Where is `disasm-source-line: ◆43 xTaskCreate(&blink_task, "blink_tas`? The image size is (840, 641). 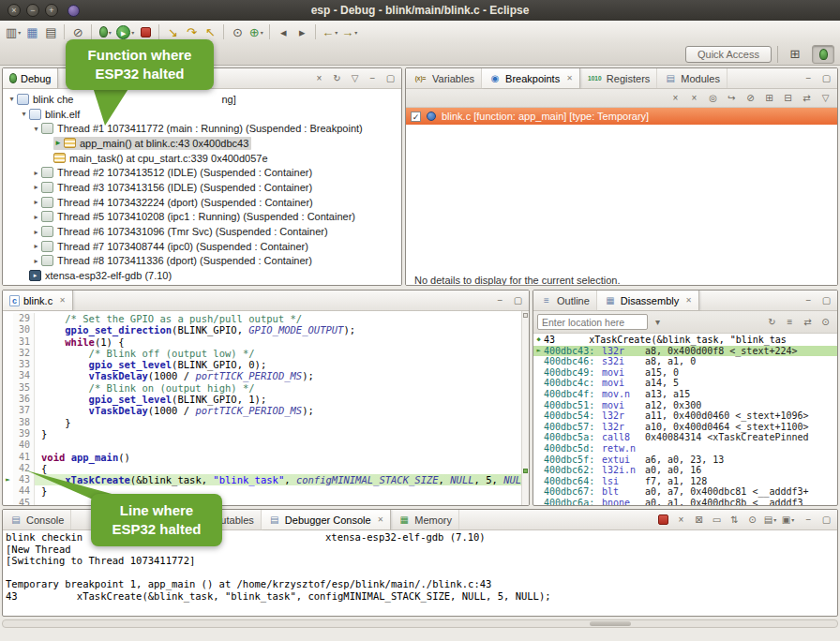
disasm-source-line: ◆43 xTaskCreate(&blink_task, "blink_tas is located at coordinates (685, 340).